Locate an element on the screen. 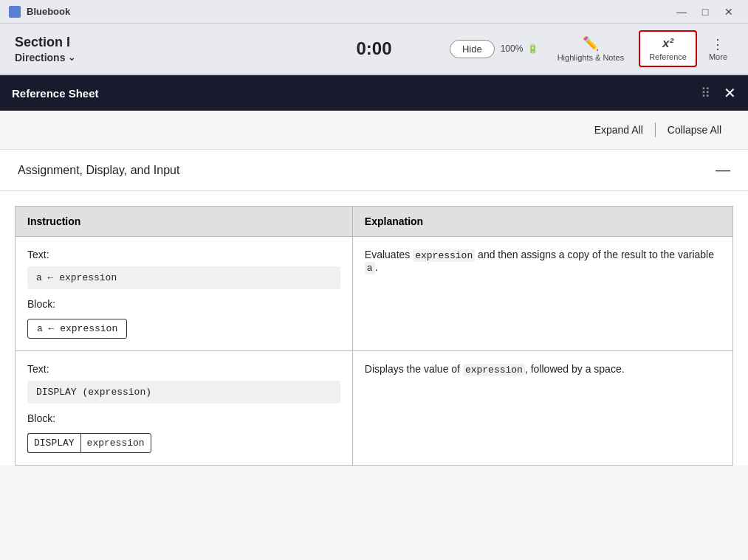 The height and width of the screenshot is (560, 748). row1-exp-code2: a is located at coordinates (370, 269).